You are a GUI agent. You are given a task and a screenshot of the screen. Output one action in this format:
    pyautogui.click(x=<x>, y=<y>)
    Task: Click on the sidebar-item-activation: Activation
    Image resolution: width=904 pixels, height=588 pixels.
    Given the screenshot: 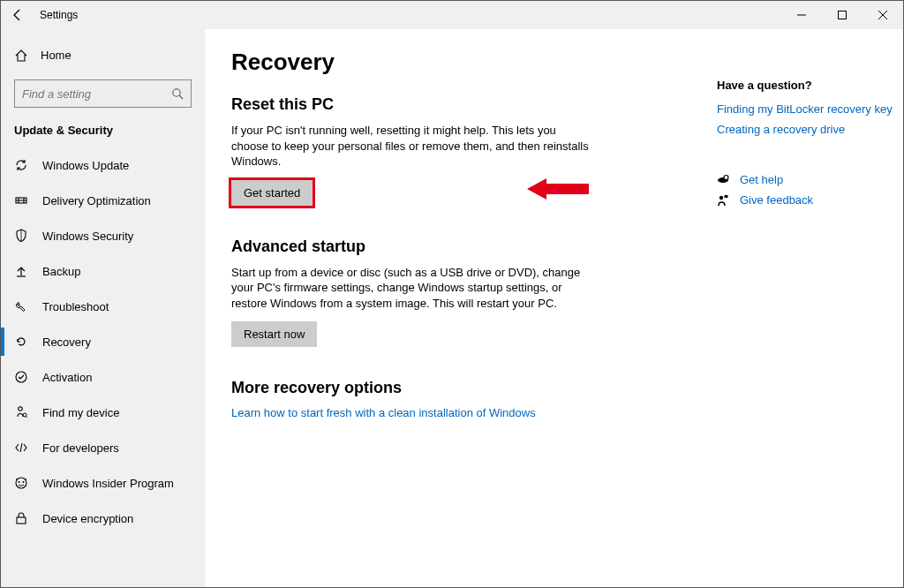 What is the action you would take?
    pyautogui.click(x=102, y=377)
    